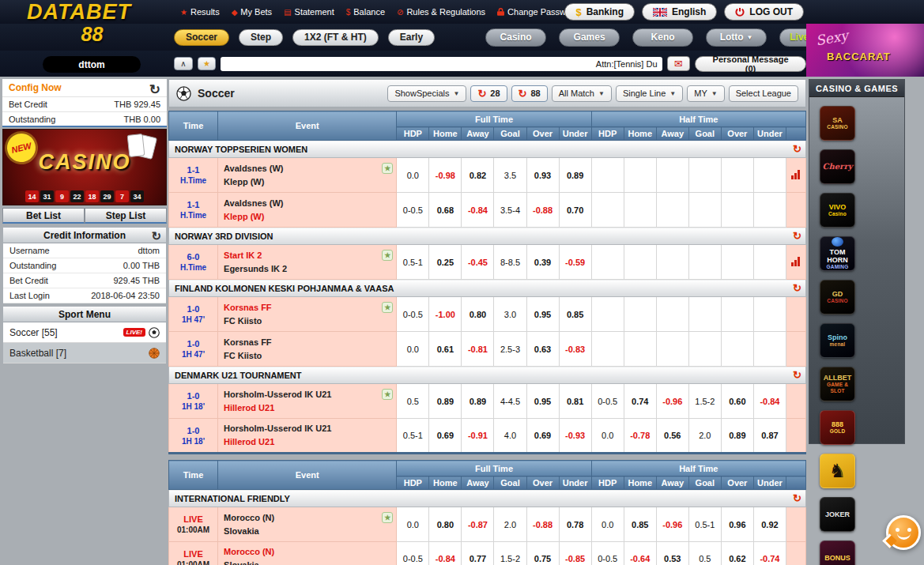 The height and width of the screenshot is (565, 924). Describe the element at coordinates (85, 353) in the screenshot. I see `sport-menu-basketball-7: Basketball [7]` at that location.